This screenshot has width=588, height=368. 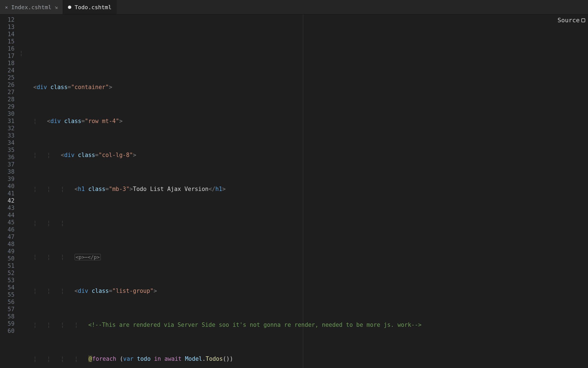 I want to click on line-number: 34, so click(x=7, y=143).